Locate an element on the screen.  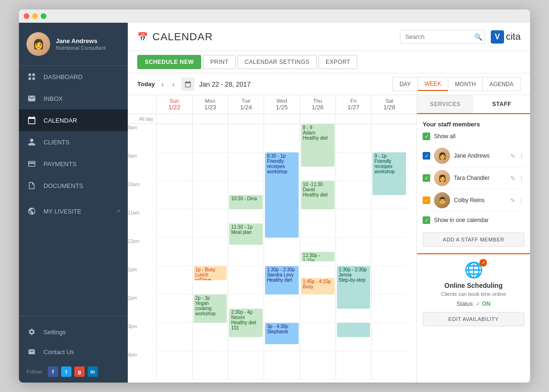
grid-cell-day2-slot2: 10:30 - Dina is located at coordinates (246, 195).